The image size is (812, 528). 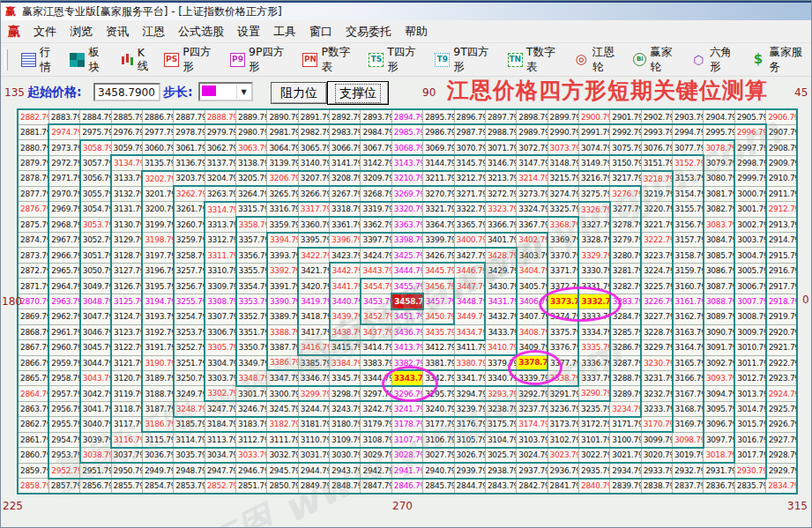 I want to click on menu-item-工具: 工具, so click(x=285, y=32).